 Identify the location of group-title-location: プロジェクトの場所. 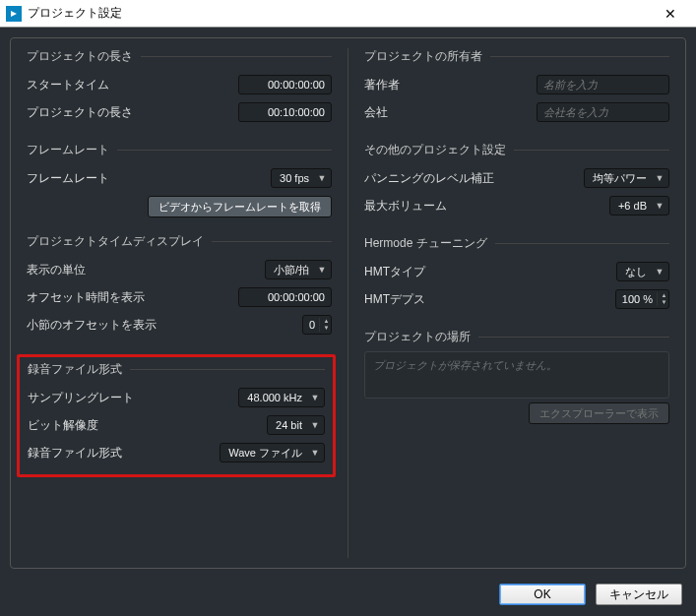
(421, 337).